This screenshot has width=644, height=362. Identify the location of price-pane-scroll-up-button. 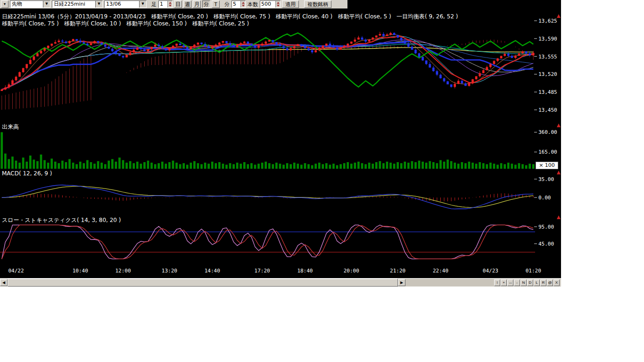
(559, 16).